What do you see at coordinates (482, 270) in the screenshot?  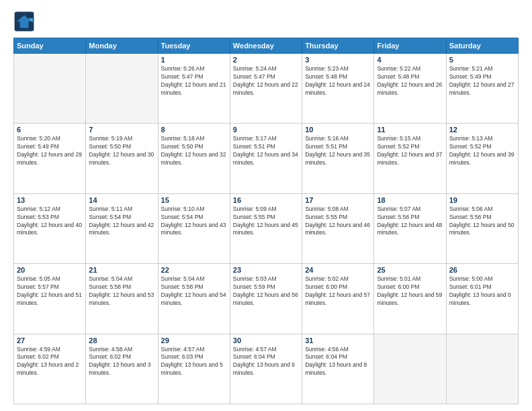 I see `day-number: 26` at bounding box center [482, 270].